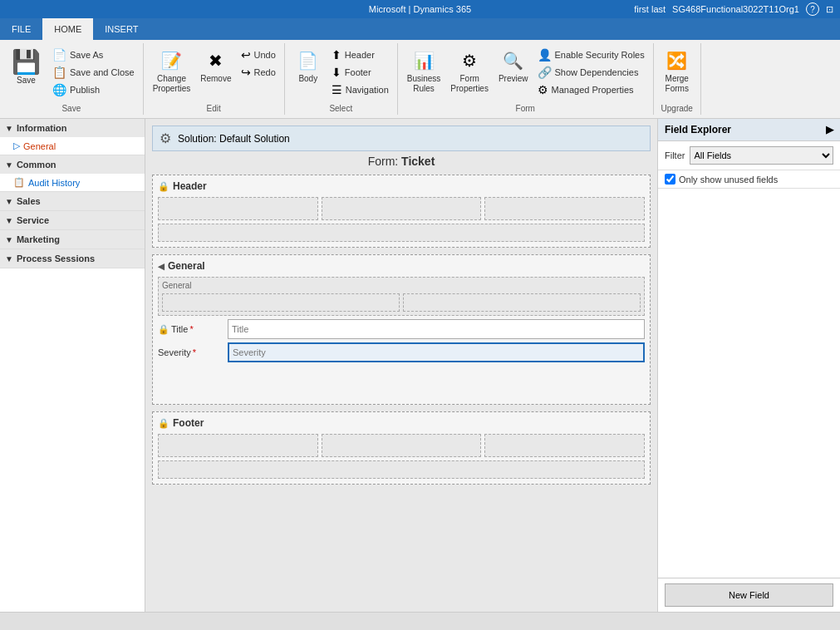  Describe the element at coordinates (401, 329) in the screenshot. I see `form-section-general: ◀ General General 🔒 Title *` at that location.